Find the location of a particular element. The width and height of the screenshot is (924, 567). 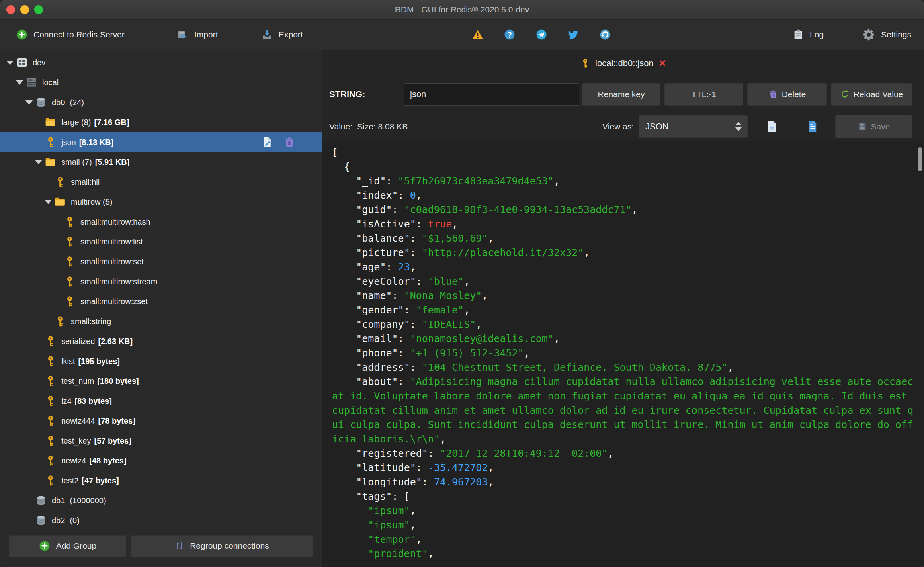

tree-item-small-multirow-set: small:multirow:set is located at coordinates (161, 262).